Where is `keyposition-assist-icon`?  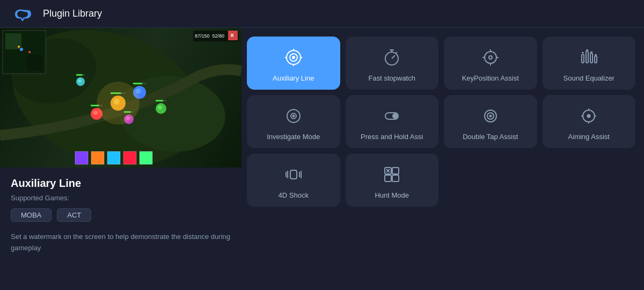 keyposition-assist-icon is located at coordinates (491, 57).